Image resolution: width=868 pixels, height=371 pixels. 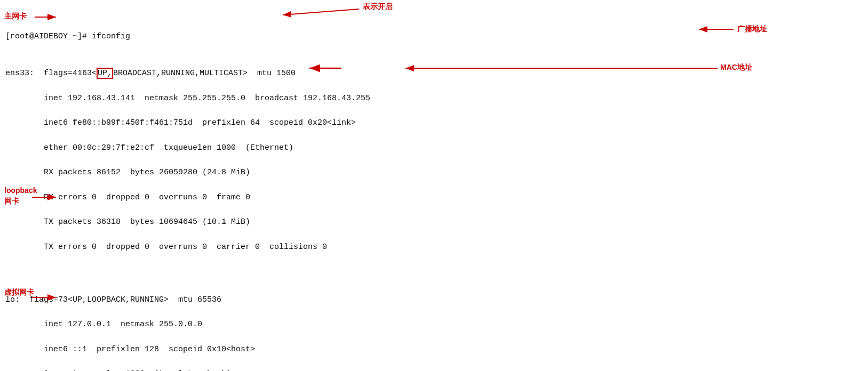 What do you see at coordinates (113, 300) in the screenshot?
I see `lo-line1: lo: flags=73<UP,LOOPBACK,RUNNING> mtu 65…` at bounding box center [113, 300].